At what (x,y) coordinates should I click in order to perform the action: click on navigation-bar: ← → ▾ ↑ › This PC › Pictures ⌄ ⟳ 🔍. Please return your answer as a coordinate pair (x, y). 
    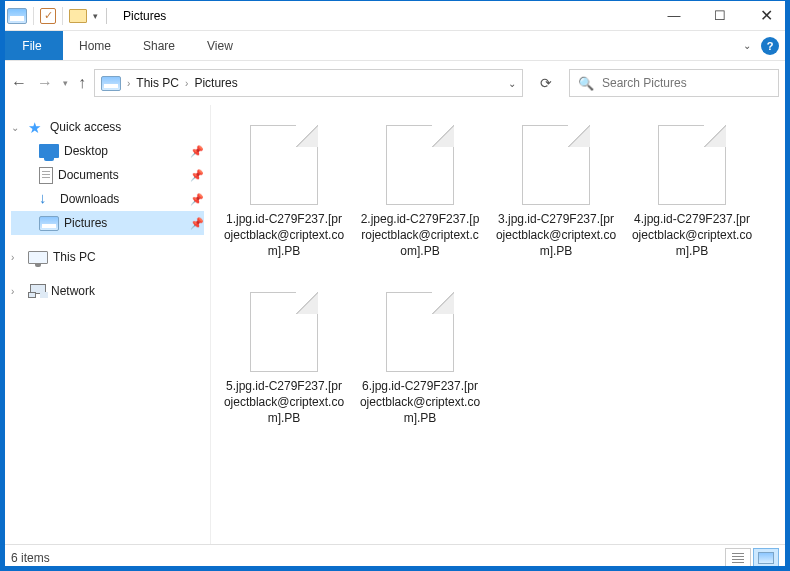
    Looking at the image, I should click on (395, 83).